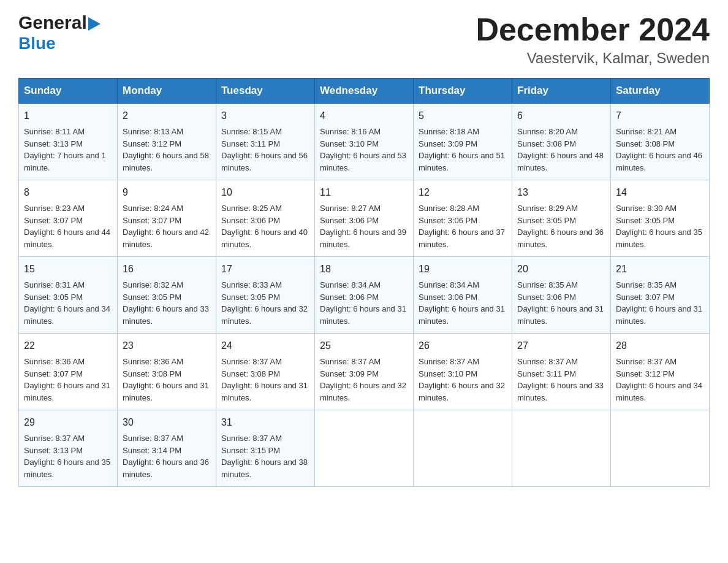  Describe the element at coordinates (463, 269) in the screenshot. I see `day-number: 19` at that location.